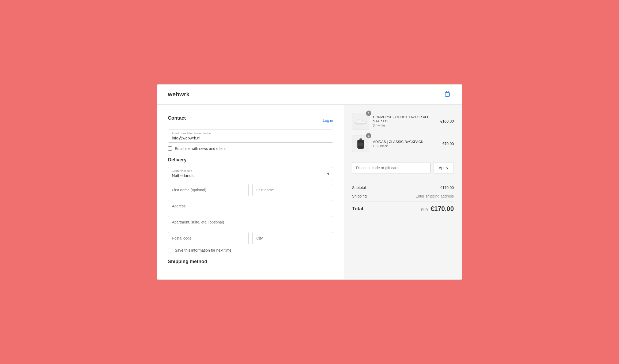 The width and height of the screenshot is (619, 364). Describe the element at coordinates (251, 173) in the screenshot. I see `country-group: Country/Region Netherlands Germany Belgi…` at that location.